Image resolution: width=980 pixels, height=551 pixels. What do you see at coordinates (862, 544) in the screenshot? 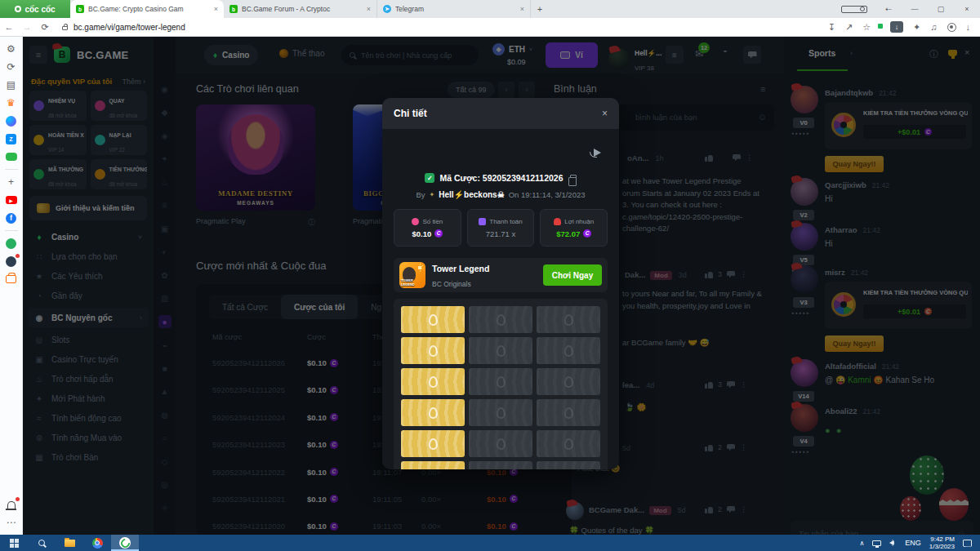
I see `tray-expand-icon: ∧` at bounding box center [862, 544].